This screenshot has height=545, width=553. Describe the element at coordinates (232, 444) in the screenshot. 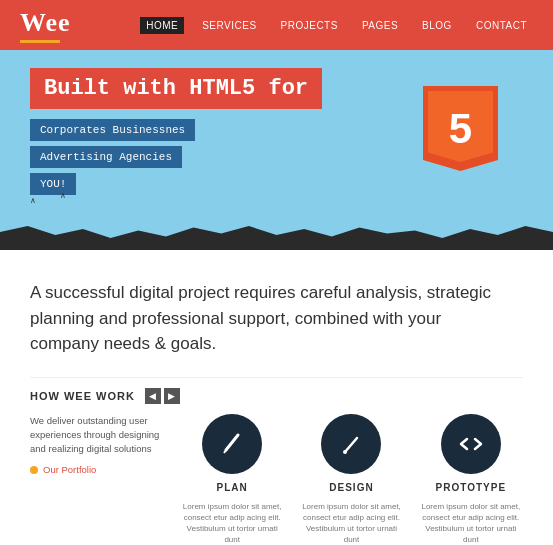

I see `plan-icon` at that location.